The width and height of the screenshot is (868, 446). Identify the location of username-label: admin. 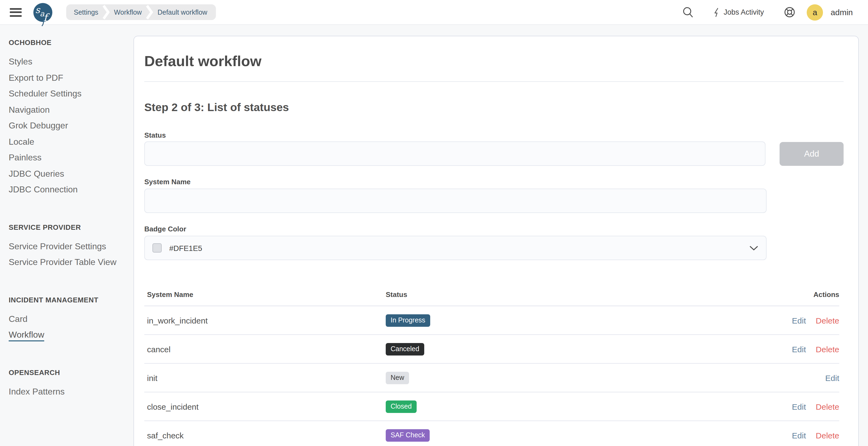
(842, 12).